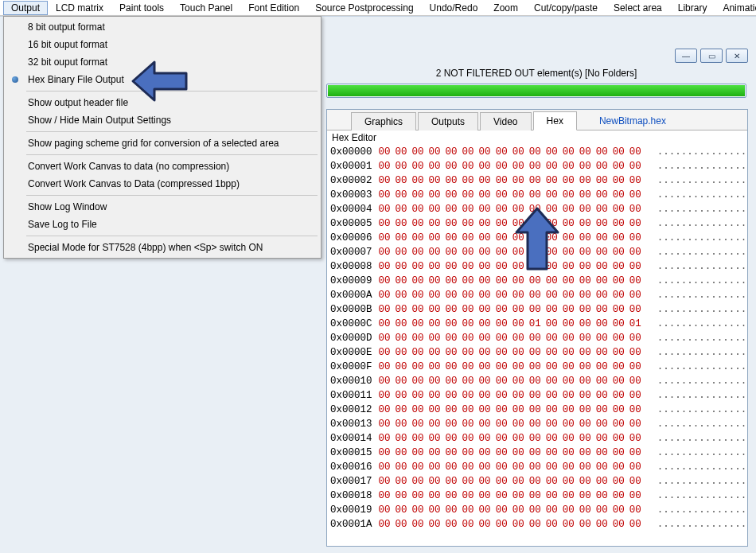  I want to click on menuitem-show-hide-main-output-settings: Show / Hide Main Output Settings, so click(162, 120).